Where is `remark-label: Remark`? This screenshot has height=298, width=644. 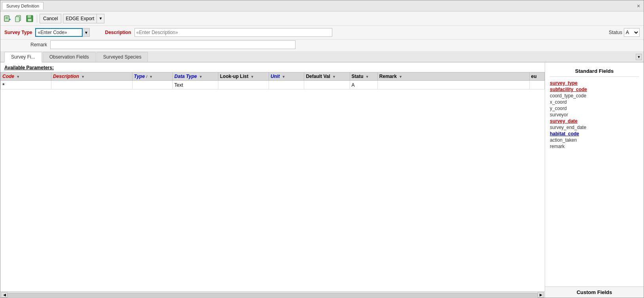
remark-label: Remark is located at coordinates (39, 45).